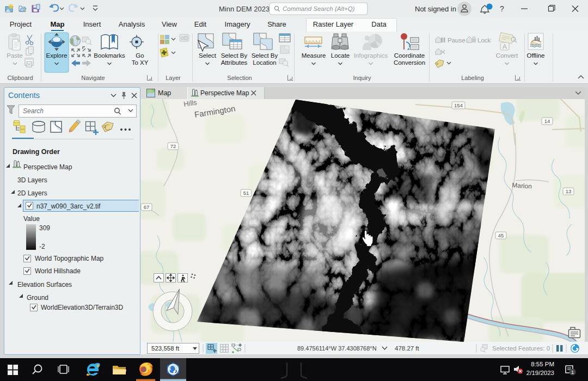 This screenshot has height=381, width=588. Describe the element at coordinates (371, 56) in the screenshot. I see `svg-text: Infographics` at that location.